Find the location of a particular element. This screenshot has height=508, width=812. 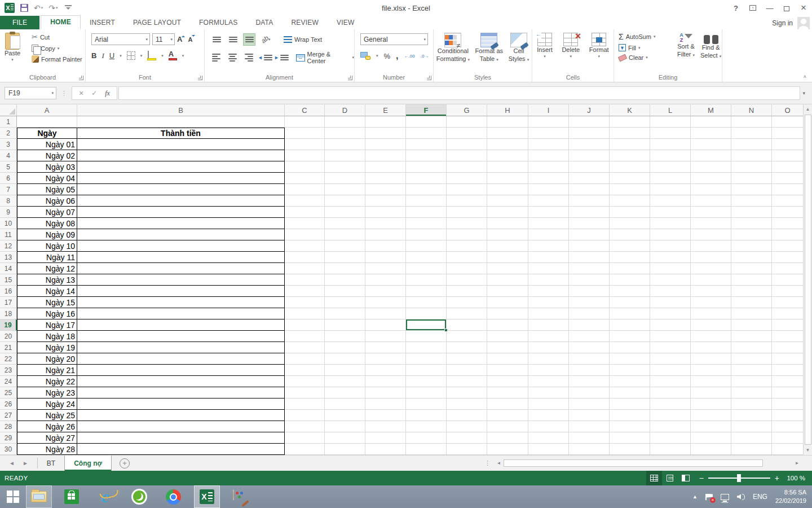

cell-M1 is located at coordinates (711, 122).